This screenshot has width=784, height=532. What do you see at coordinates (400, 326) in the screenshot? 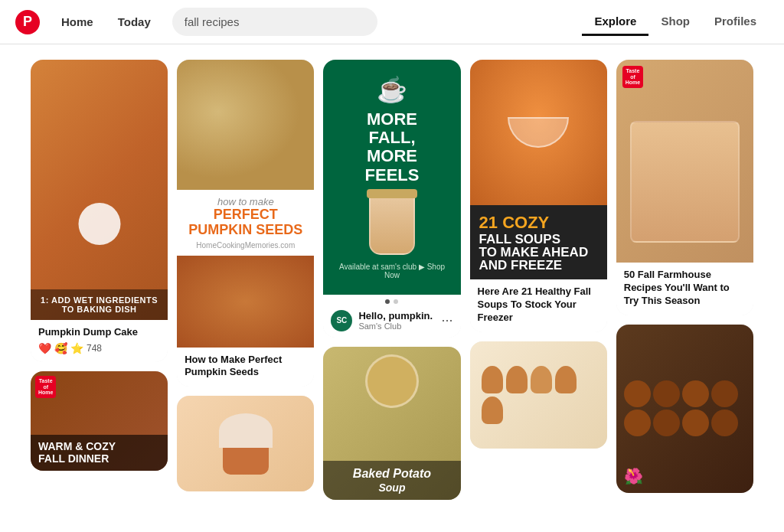
I see `promoted-label: Sam's Club` at bounding box center [400, 326].